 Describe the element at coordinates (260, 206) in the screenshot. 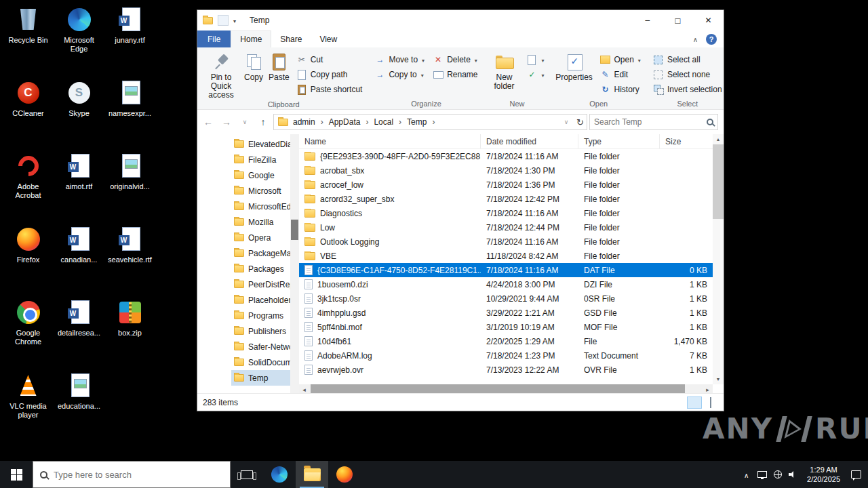

I see `nav-folder-item: MicrosoftEd...` at that location.